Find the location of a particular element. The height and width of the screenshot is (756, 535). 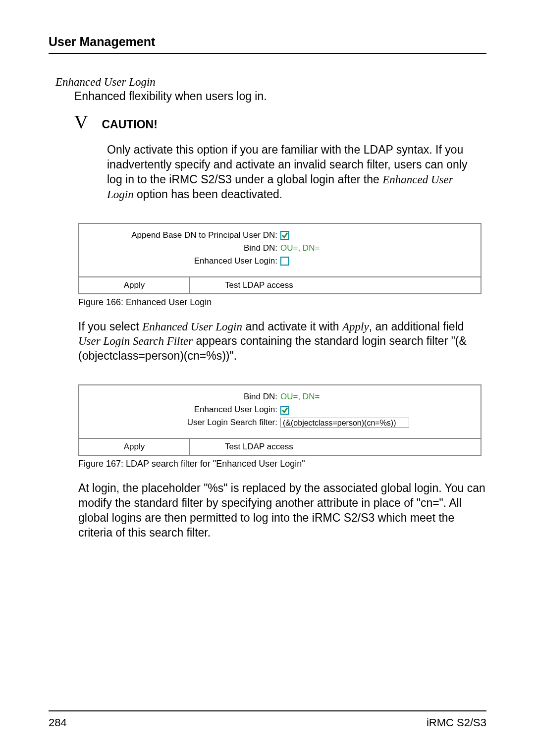

caution-text: Only activate this option if you are fam… is located at coordinates (294, 172).